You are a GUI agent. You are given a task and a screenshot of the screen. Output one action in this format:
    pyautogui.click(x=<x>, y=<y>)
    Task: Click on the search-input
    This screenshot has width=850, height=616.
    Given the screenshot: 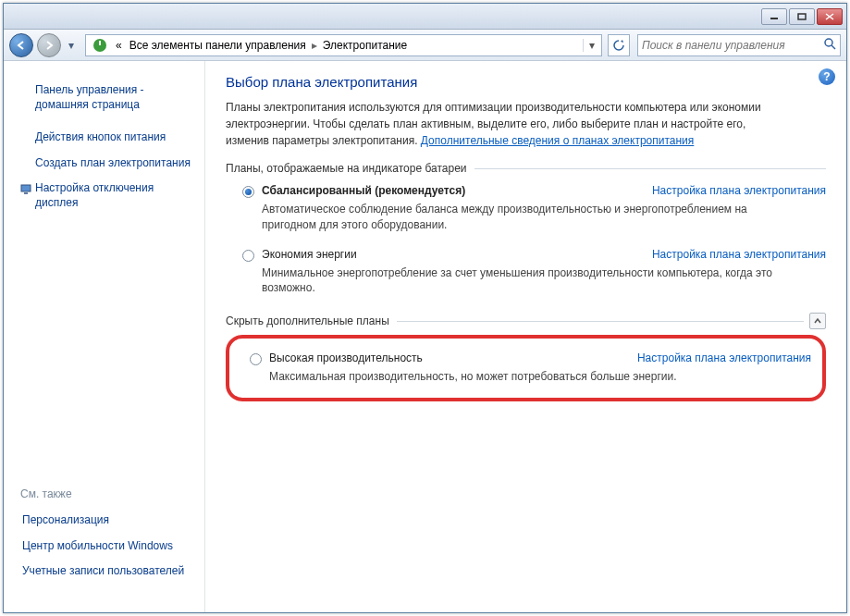 What is the action you would take?
    pyautogui.click(x=733, y=45)
    